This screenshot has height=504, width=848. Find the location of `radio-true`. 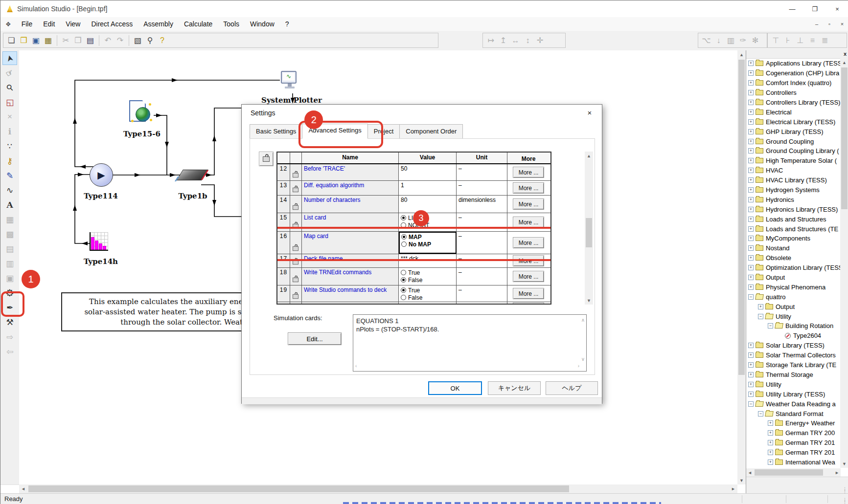

radio-true is located at coordinates (403, 304).